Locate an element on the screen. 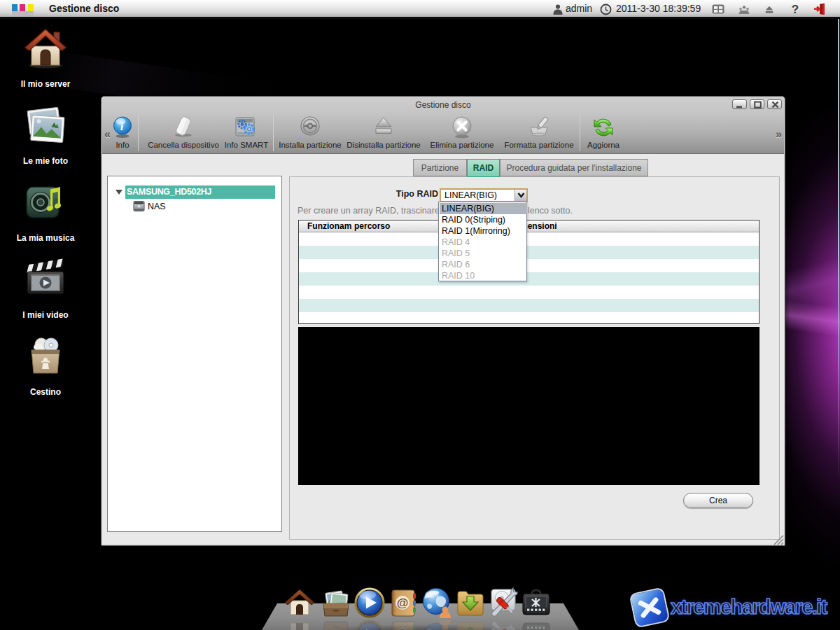 The width and height of the screenshot is (840, 630). svg-text: Le mie foto is located at coordinates (46, 161).